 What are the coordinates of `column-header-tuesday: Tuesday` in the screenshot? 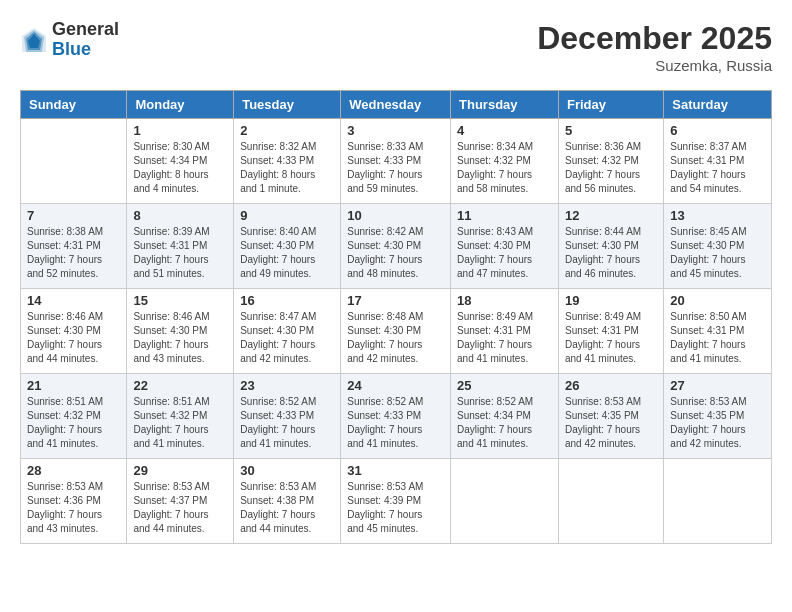 It's located at (288, 105).